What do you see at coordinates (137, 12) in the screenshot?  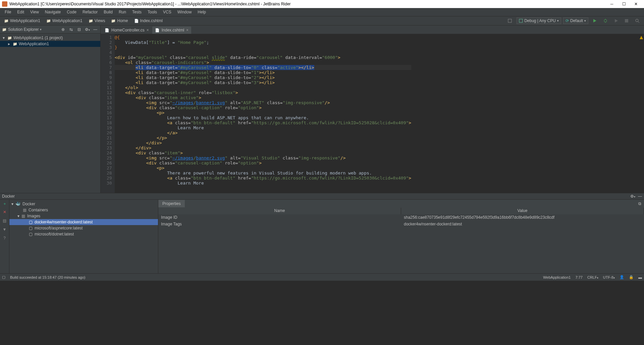 I see `menu-tests: Tests` at bounding box center [137, 12].